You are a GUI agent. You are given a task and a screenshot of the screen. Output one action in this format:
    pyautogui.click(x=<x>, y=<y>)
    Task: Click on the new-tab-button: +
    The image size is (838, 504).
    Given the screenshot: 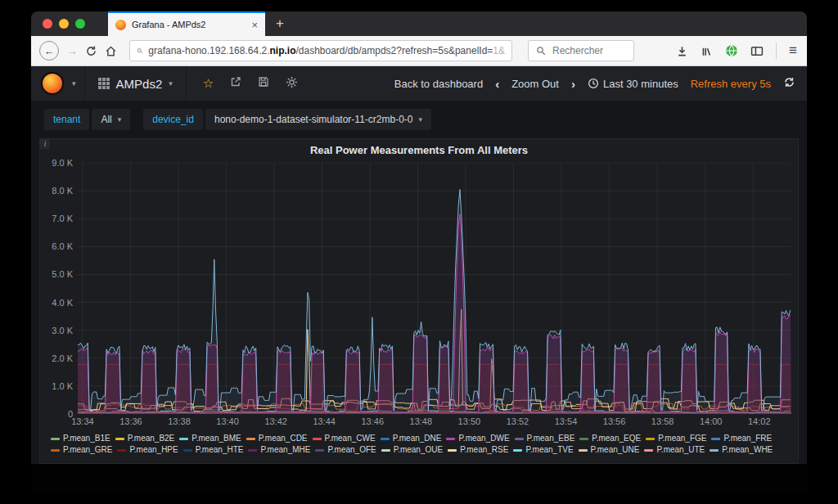 What is the action you would take?
    pyautogui.click(x=280, y=24)
    